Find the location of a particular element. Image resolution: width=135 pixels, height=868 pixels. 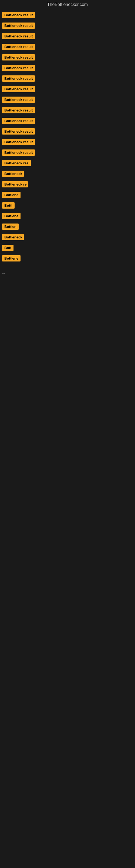

list-item: Bottlen is located at coordinates (68, 227).